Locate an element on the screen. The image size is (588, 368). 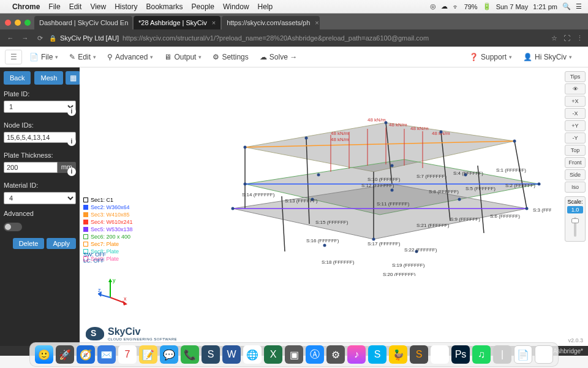
more-icon: ⋮ is located at coordinates (579, 38).